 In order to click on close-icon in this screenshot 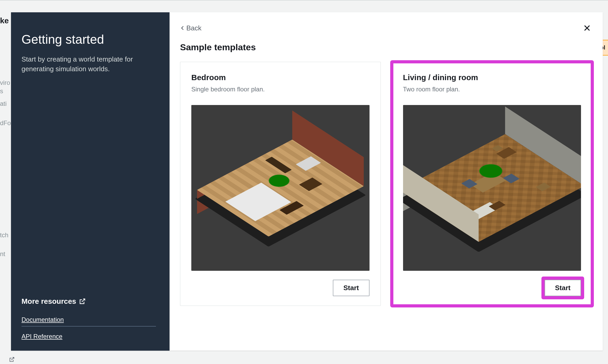, I will do `click(587, 28)`.